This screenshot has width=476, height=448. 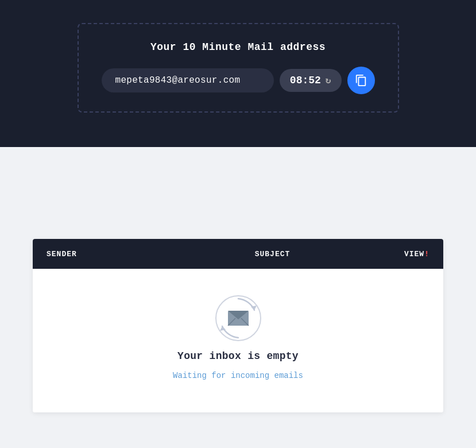 I want to click on inbox-empty-title: Your inbox is empty, so click(x=238, y=356).